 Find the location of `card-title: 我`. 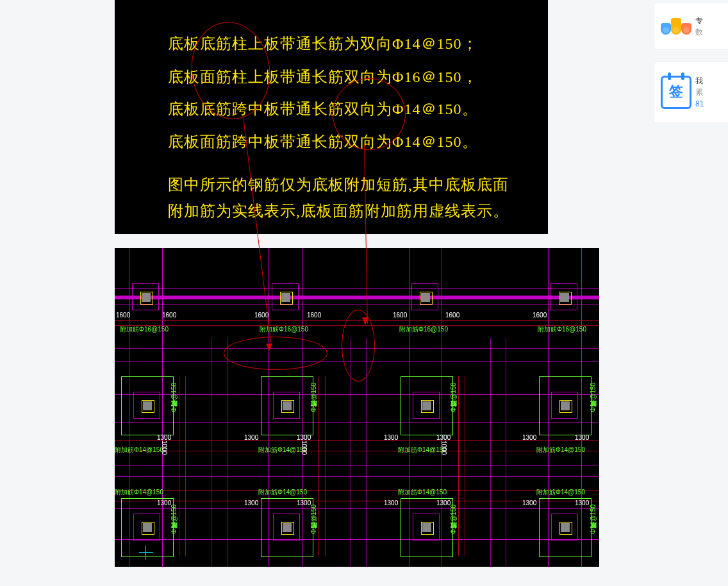

card-title: 我 is located at coordinates (700, 81).